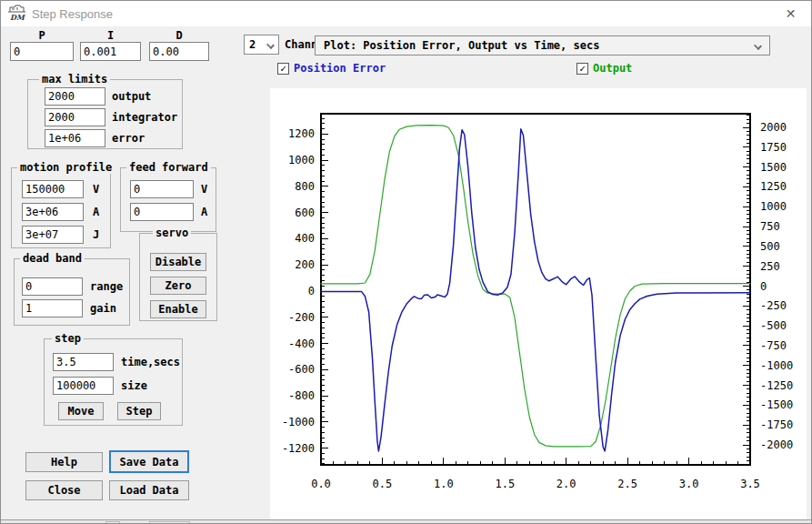 This screenshot has width=812, height=524. Describe the element at coordinates (689, 484) in the screenshot. I see `svg-text: 3.0` at that location.